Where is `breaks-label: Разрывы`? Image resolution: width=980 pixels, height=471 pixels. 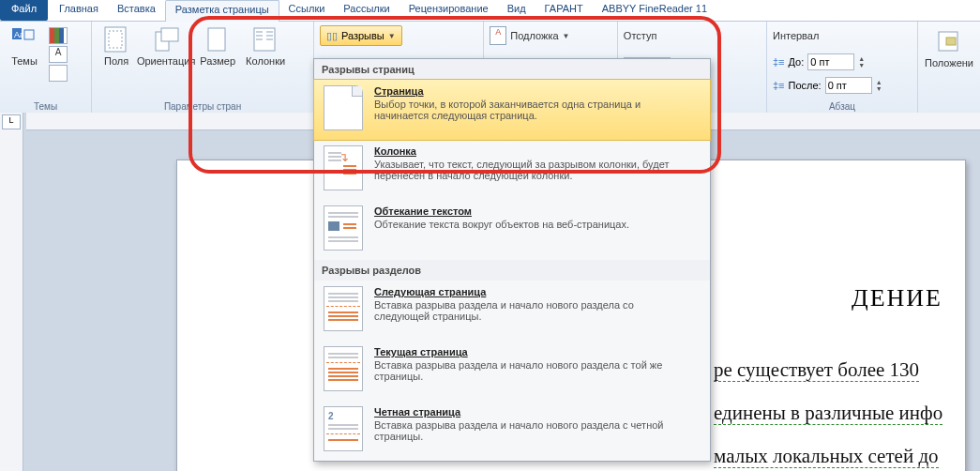
breaks-label: Разрывы is located at coordinates (363, 36).